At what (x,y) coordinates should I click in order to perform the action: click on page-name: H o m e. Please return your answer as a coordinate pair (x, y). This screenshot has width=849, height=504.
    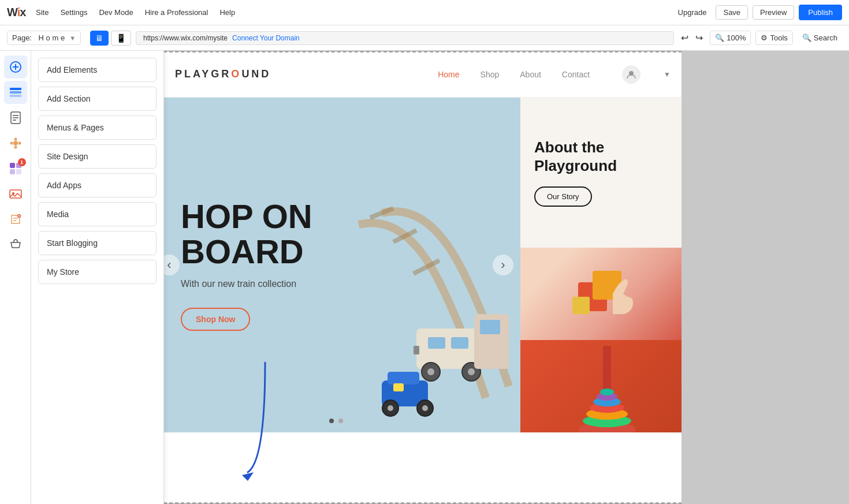
    Looking at the image, I should click on (52, 38).